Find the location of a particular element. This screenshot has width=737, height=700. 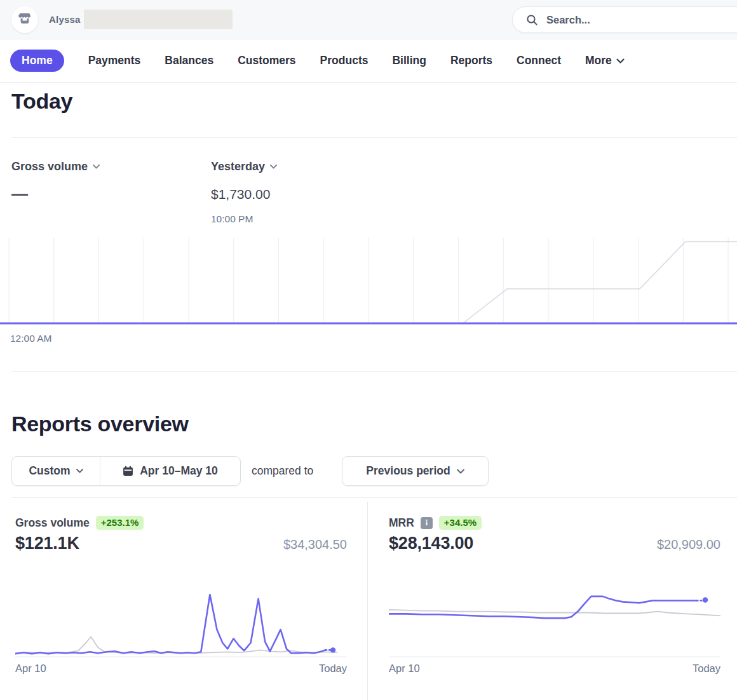

yesterday-time: 10:00 PM is located at coordinates (232, 219).